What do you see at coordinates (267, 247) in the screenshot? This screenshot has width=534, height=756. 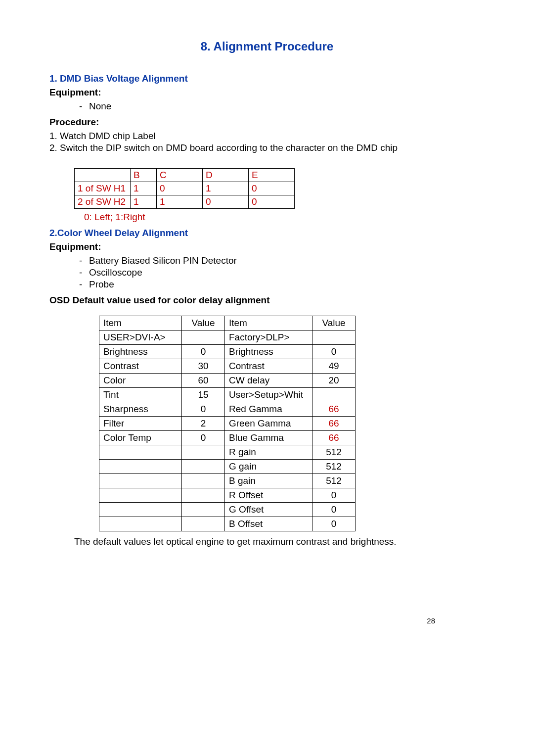 I see `equipment-label-2: Equipment:` at bounding box center [267, 247].